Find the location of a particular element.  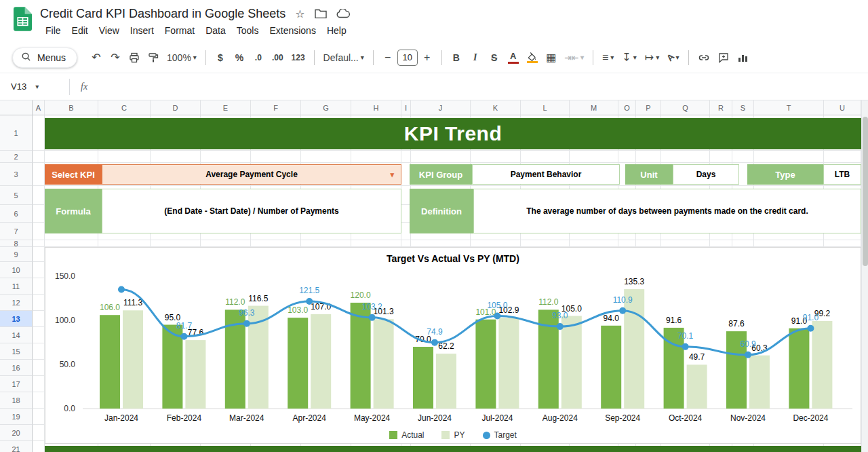

chevron-down-icon: ▾ is located at coordinates (195, 57).